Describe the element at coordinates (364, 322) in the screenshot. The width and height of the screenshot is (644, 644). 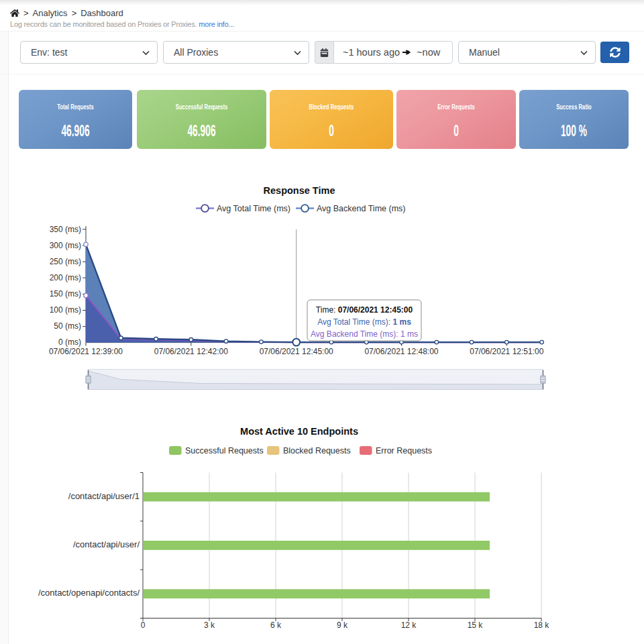
I see `svg-text: Avg Total Time (ms): 1 ms` at that location.